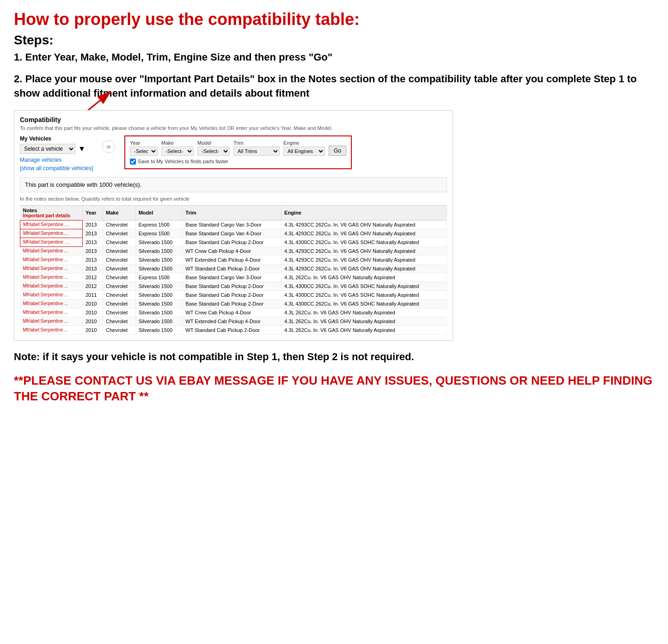 This screenshot has width=668, height=644. What do you see at coordinates (234, 277) in the screenshot?
I see `table-row: Mfrlabel:Serpentine ... 2012 Chevrolet E…` at bounding box center [234, 277].